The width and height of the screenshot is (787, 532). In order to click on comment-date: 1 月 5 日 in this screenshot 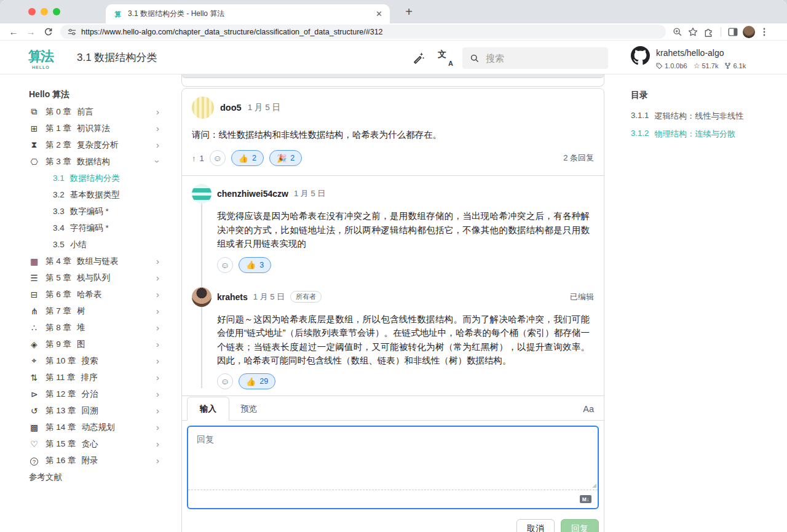, I will do `click(264, 108)`.